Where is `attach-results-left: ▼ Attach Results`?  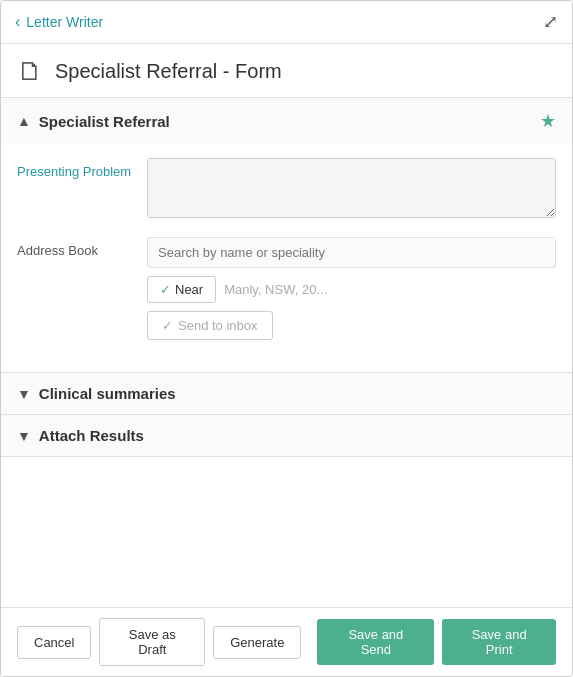 attach-results-left: ▼ Attach Results is located at coordinates (80, 436).